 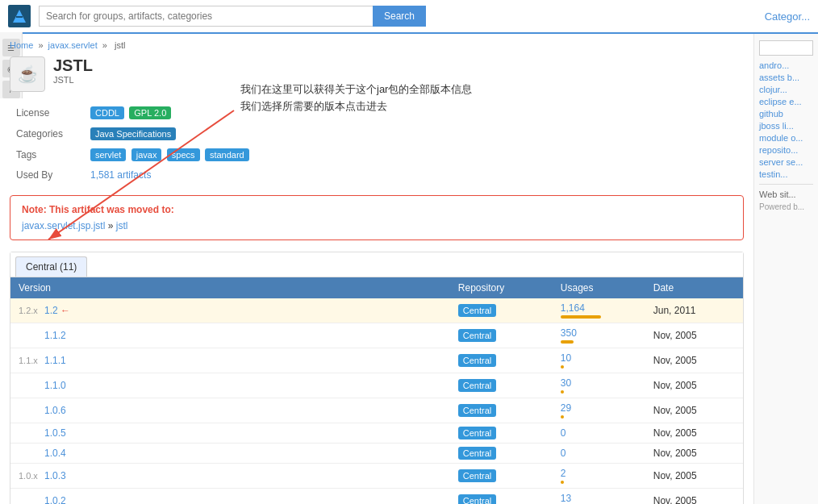 I want to click on search-bar: Search, so click(x=232, y=16).